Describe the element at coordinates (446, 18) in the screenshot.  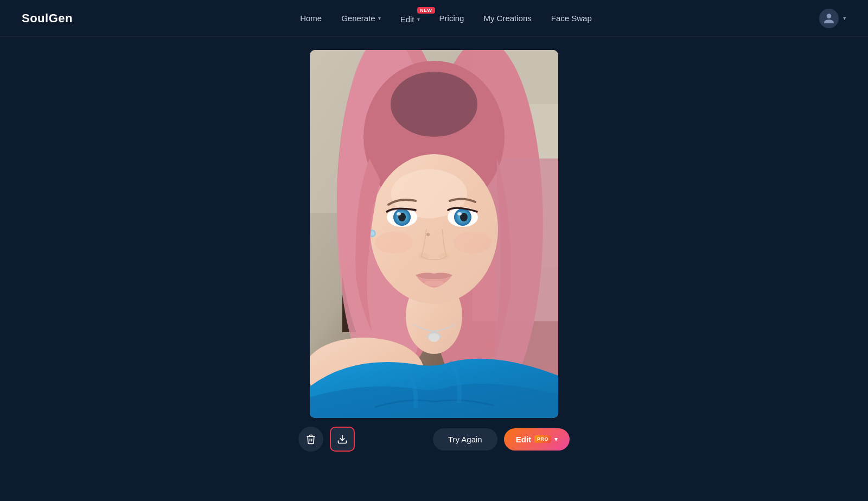
I see `nav-links: Home Generate ▾ Edit NEW ▾ Pricing My Cr…` at that location.